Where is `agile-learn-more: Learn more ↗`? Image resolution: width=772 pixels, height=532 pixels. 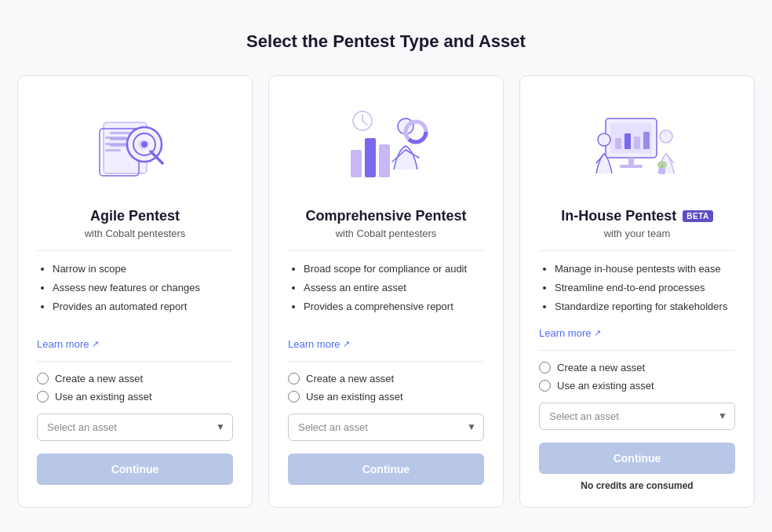 agile-learn-more: Learn more ↗ is located at coordinates (135, 344).